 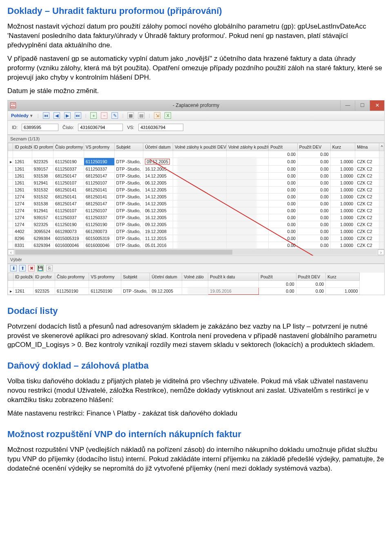 What do you see at coordinates (69, 197) in the screenshot?
I see `table-cell: 681250141` at bounding box center [69, 197].